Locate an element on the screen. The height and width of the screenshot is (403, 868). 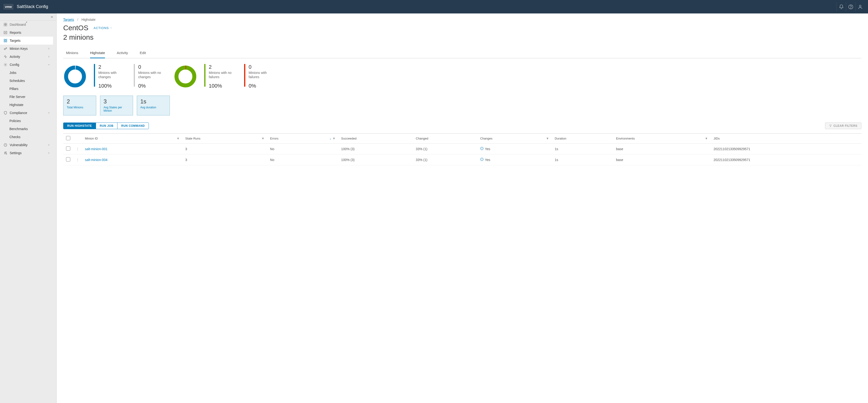
sidebar-sub-jobs: Jobs is located at coordinates (27, 73).